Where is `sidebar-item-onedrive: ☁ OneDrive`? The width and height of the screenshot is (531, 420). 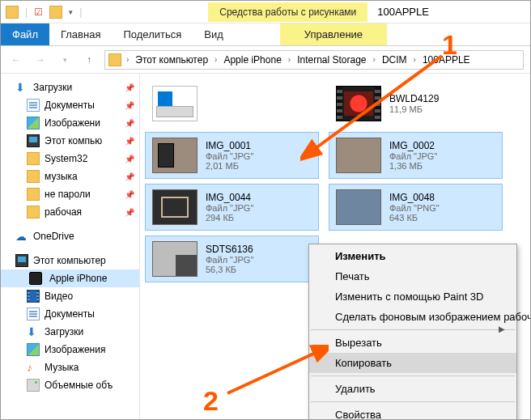 sidebar-item-onedrive: ☁ OneDrive is located at coordinates (70, 236).